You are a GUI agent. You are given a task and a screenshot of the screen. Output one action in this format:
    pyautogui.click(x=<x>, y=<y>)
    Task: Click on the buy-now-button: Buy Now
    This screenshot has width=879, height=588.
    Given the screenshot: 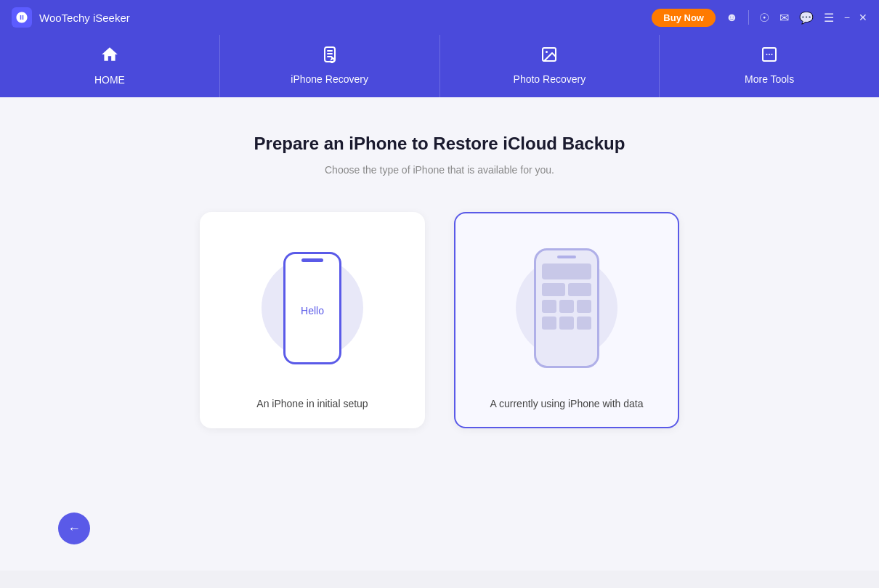 What is the action you would take?
    pyautogui.click(x=684, y=17)
    